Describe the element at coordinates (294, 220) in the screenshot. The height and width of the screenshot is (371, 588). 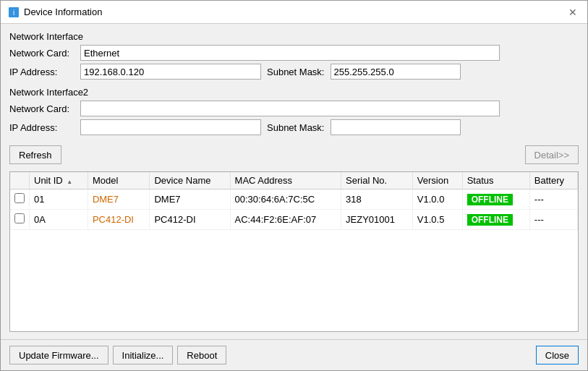
I see `table-row: 0APC412-DIPC412-DIAC:44:F2:6E:AF:07JEZY0…` at that location.